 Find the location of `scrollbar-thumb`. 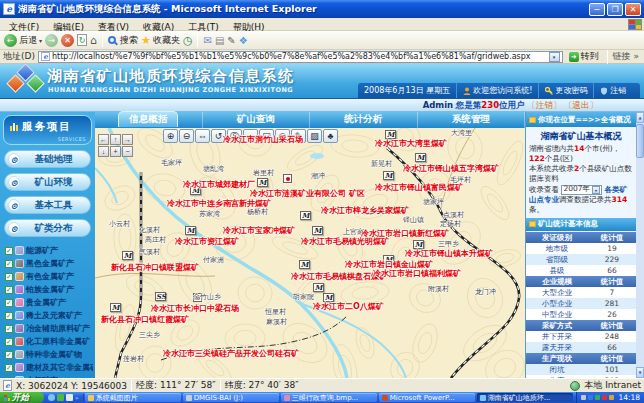

scrollbar-thumb is located at coordinates (640, 141).